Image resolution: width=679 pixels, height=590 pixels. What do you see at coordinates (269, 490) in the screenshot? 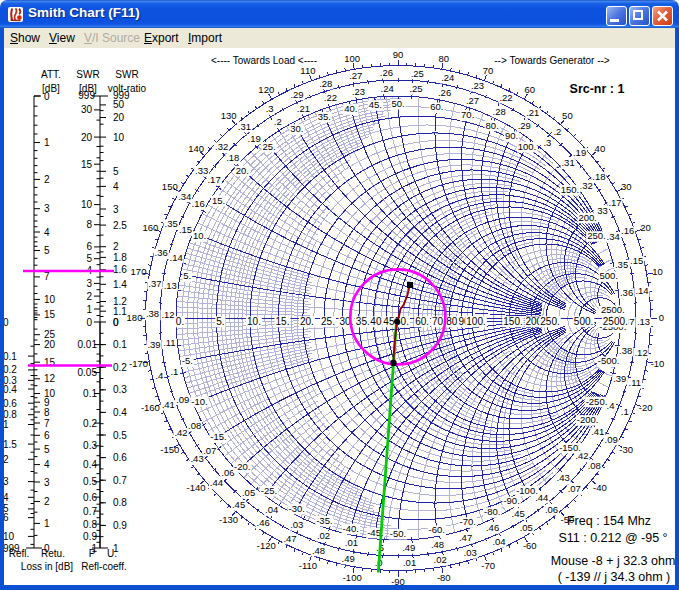
I see `svg-text: -25.` at bounding box center [269, 490].